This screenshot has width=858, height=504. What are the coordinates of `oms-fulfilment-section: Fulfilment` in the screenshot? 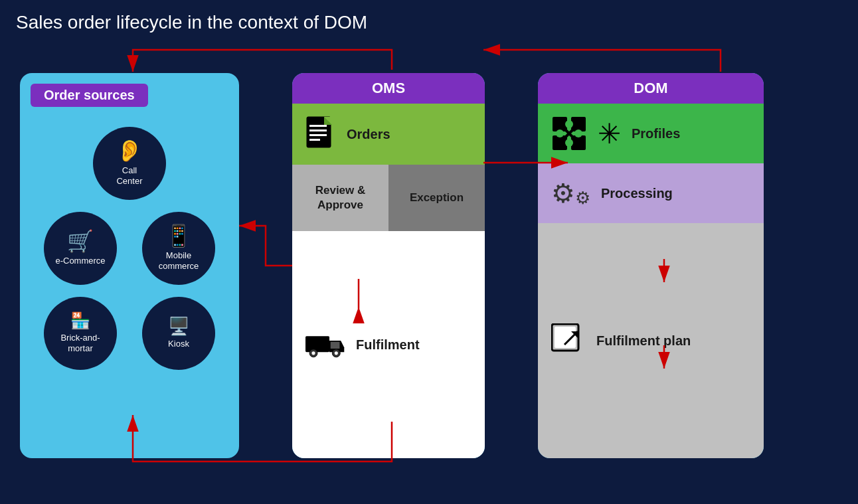 It's located at (388, 345).